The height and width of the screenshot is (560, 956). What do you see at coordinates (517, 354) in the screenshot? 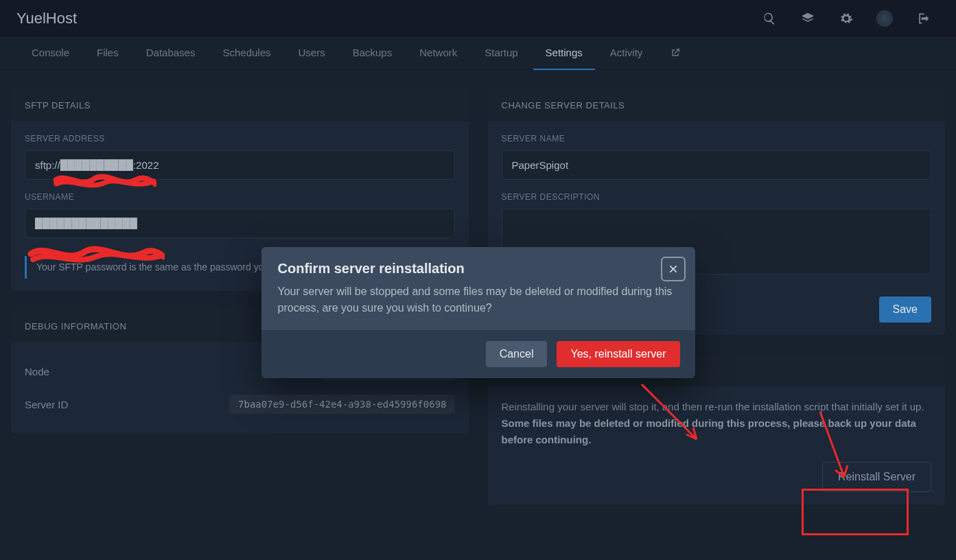
I see `modal-cancel-button: Cancel` at bounding box center [517, 354].